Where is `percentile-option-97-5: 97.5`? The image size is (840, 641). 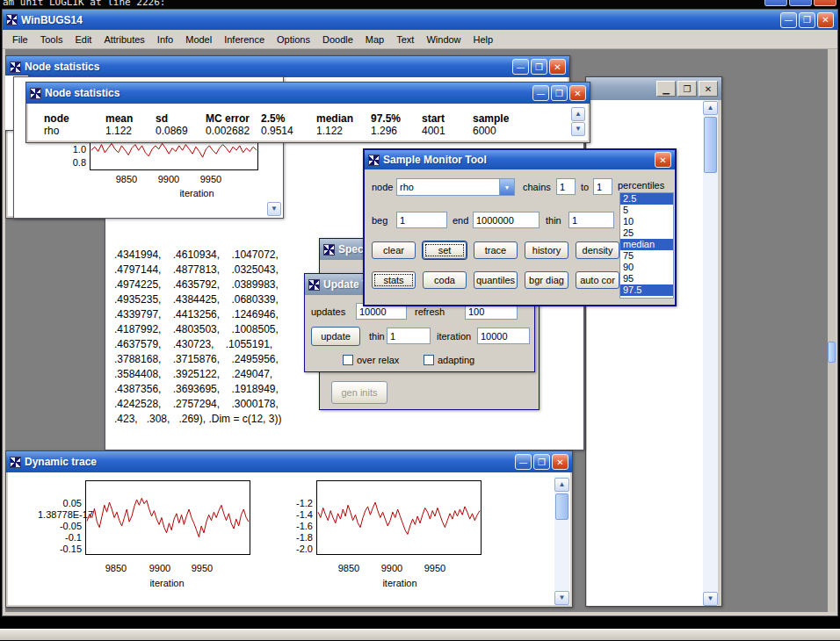 percentile-option-97-5: 97.5 is located at coordinates (647, 290).